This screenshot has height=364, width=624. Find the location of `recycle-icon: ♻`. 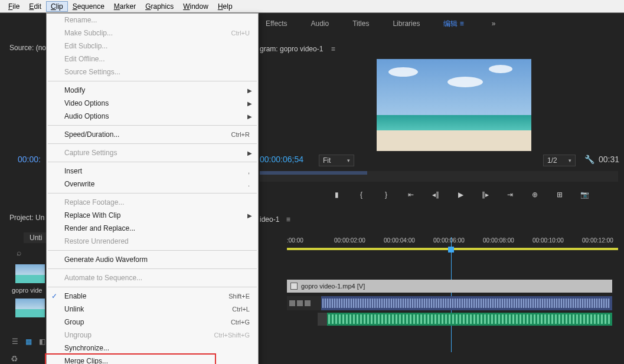

recycle-icon: ♻ is located at coordinates (14, 359).